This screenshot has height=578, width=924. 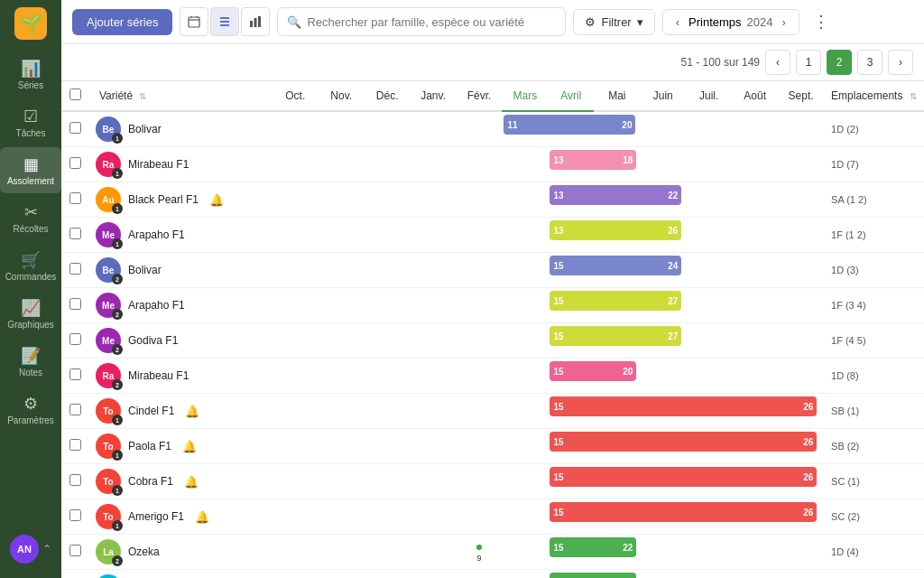 What do you see at coordinates (225, 22) in the screenshot?
I see `list-view-btn` at bounding box center [225, 22].